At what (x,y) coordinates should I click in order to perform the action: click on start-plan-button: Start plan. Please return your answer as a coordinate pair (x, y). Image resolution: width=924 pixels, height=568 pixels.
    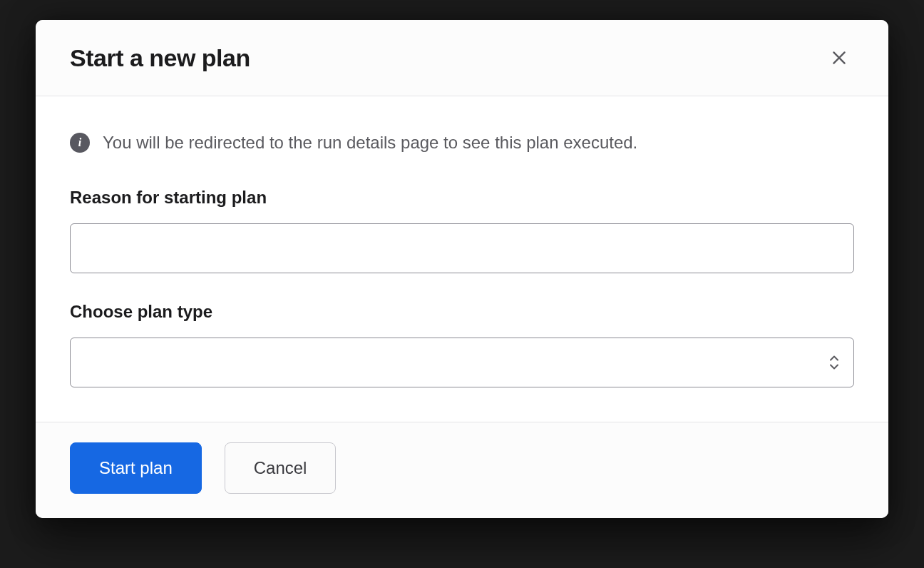
    Looking at the image, I should click on (135, 468).